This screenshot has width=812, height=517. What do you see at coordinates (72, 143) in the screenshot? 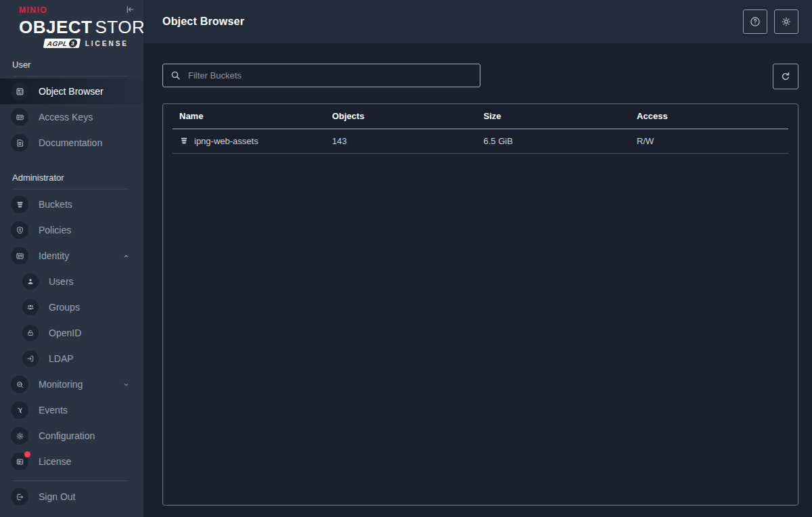
I see `sidebar-item-documentation: Documentation` at bounding box center [72, 143].